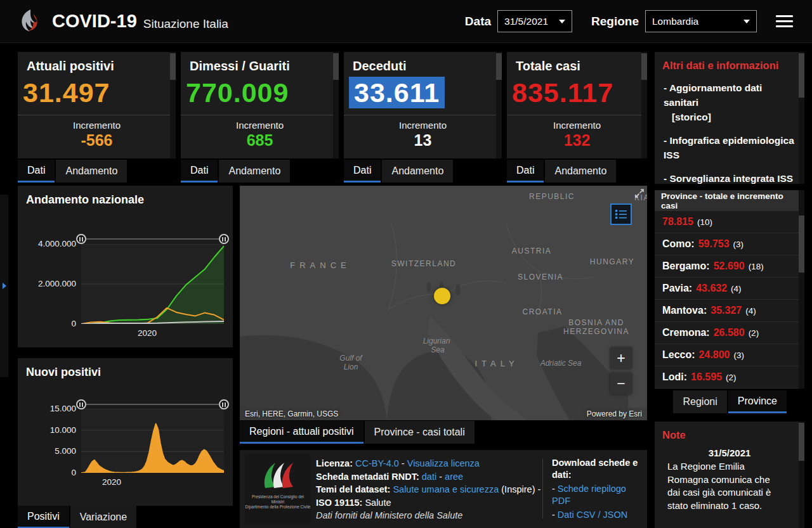 The height and width of the screenshot is (528, 812). Describe the element at coordinates (422, 91) in the screenshot. I see `stat-card-value: 33.611` at that location.